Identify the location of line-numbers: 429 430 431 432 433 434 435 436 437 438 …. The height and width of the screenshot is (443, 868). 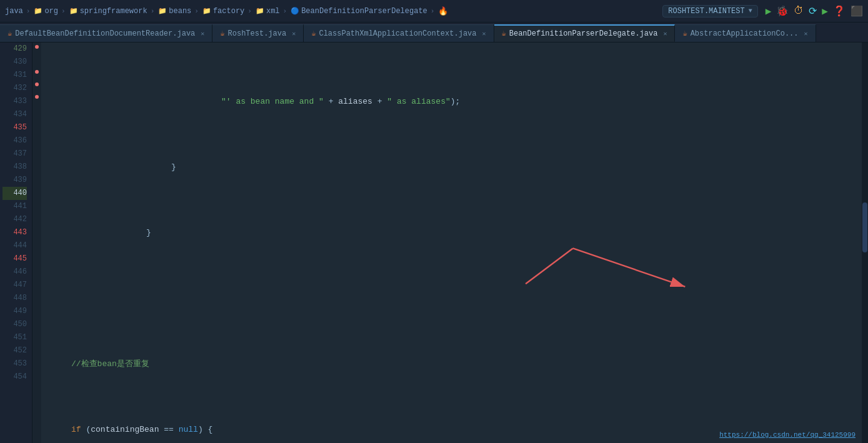
(16, 242).